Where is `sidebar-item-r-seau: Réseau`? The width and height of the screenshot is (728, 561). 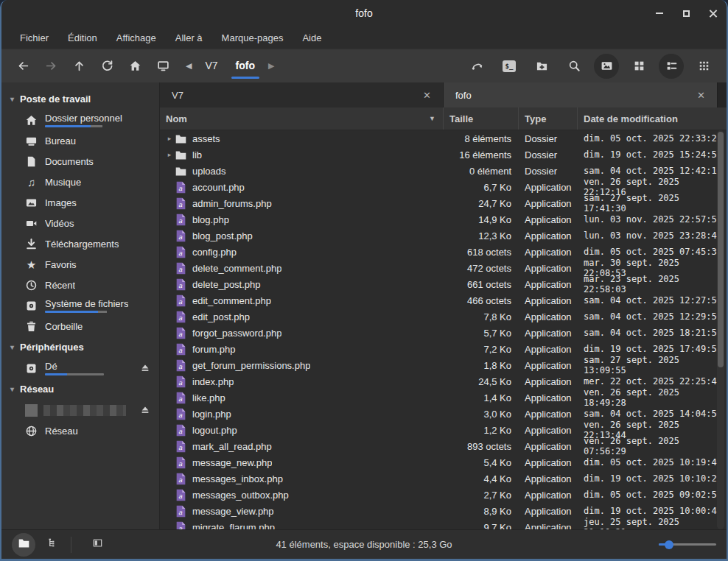
sidebar-item-r-seau: Réseau is located at coordinates (80, 431).